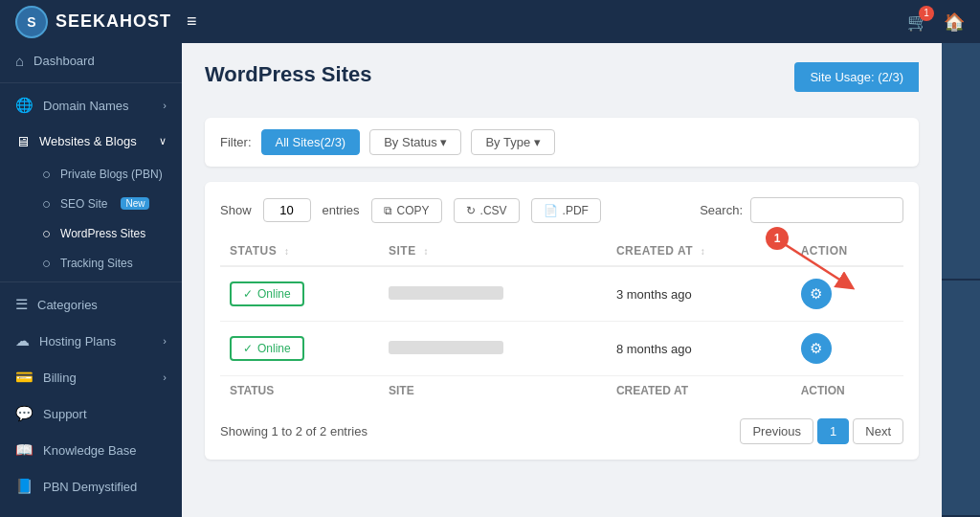 The image size is (980, 517). What do you see at coordinates (267, 348) in the screenshot?
I see `status-badge-online-2: ✓ Online` at bounding box center [267, 348].